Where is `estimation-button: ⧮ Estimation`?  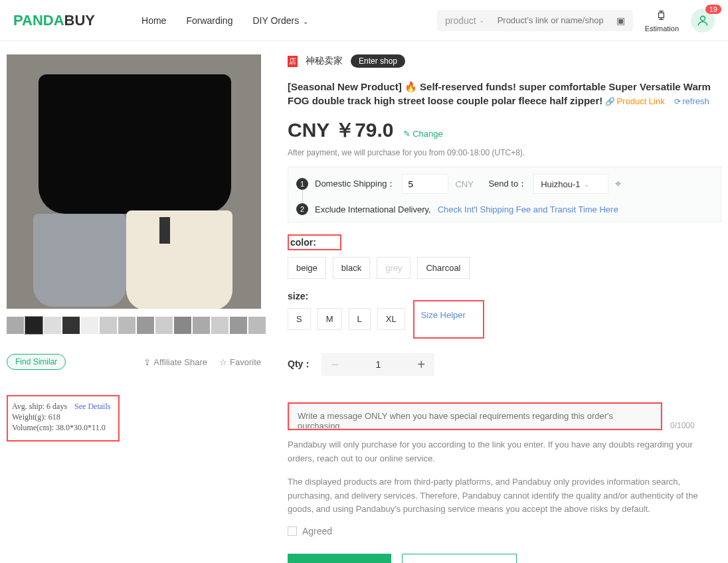 estimation-button: ⧮ Estimation is located at coordinates (662, 20).